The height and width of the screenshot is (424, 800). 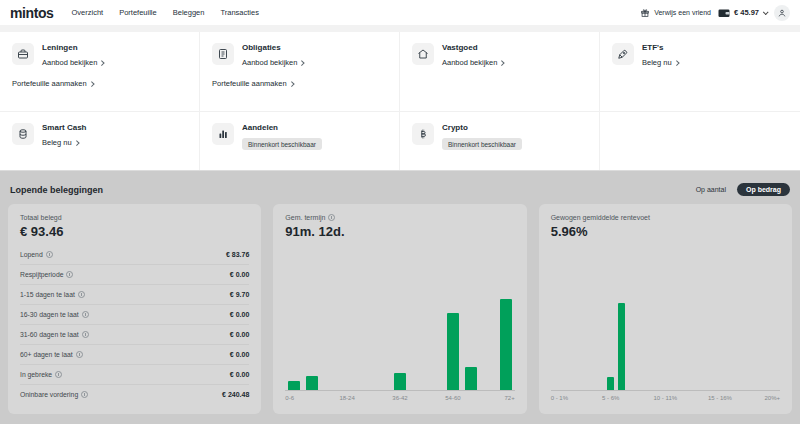 I want to click on crypto-icon, so click(x=423, y=134).